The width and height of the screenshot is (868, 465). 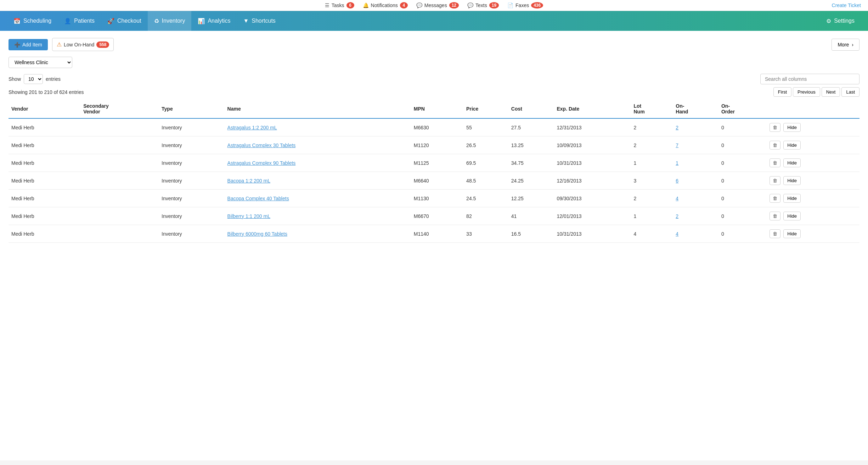 What do you see at coordinates (318, 234) in the screenshot?
I see `cell-name: Bilberry 6000mg 60 Tablets` at bounding box center [318, 234].